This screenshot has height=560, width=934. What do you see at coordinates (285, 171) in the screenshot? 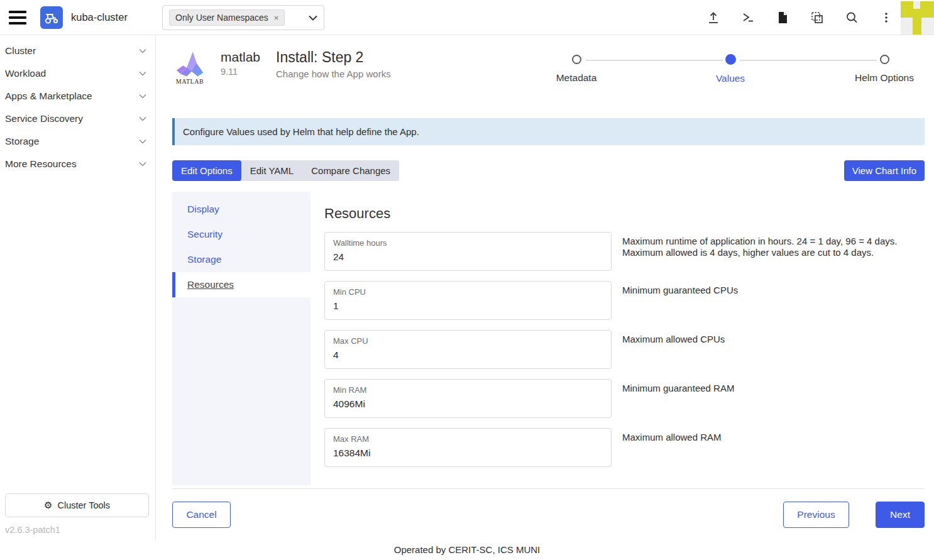
I see `tab-group: Edit Options Edit YAML Compare Changes` at bounding box center [285, 171].